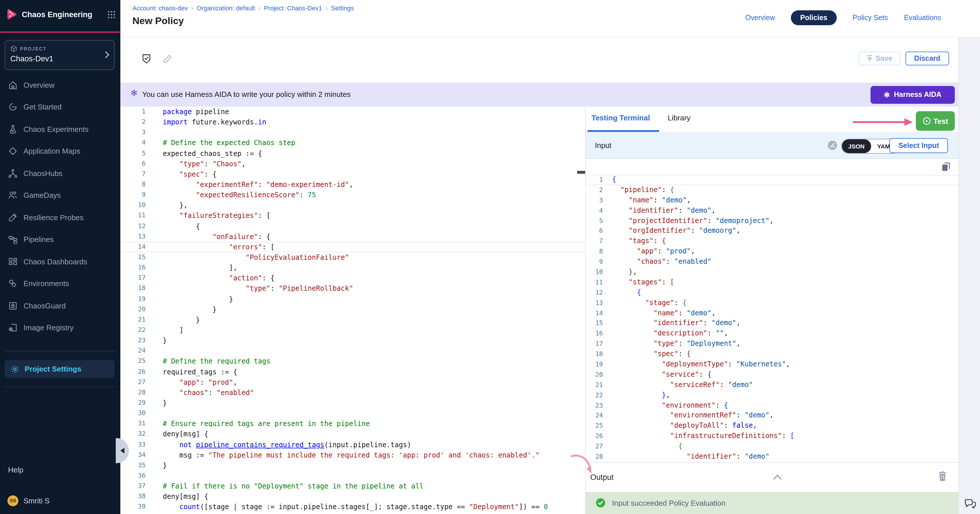 The width and height of the screenshot is (980, 514). What do you see at coordinates (353, 122) in the screenshot?
I see `code-line: 2import future.keywords.in` at bounding box center [353, 122].